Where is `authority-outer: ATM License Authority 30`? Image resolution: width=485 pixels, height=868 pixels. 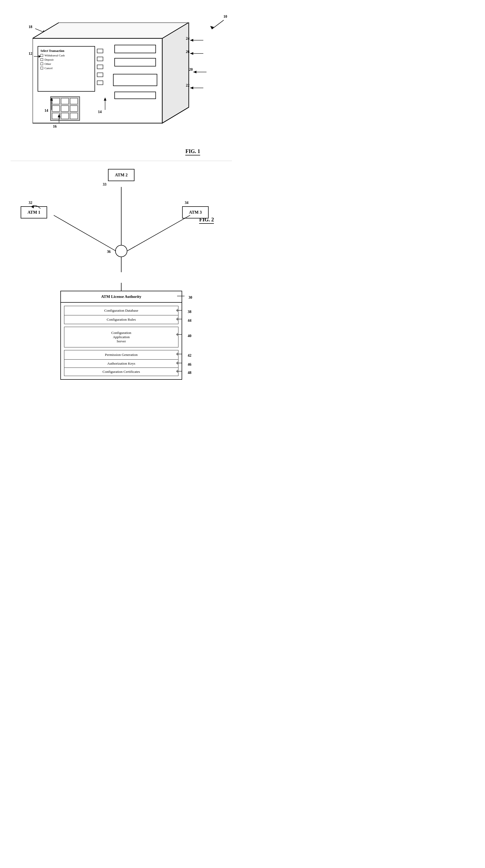
authority-outer: ATM License Authority 30 is located at coordinates (121, 335).